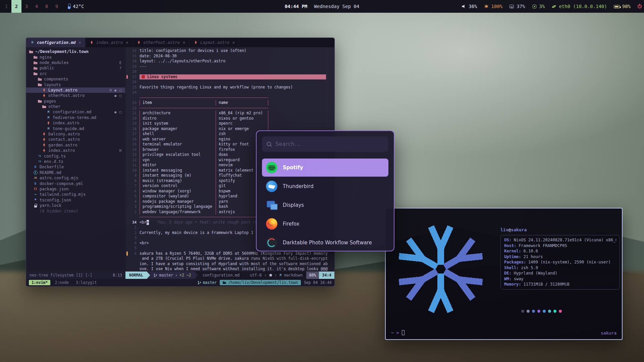  What do you see at coordinates (36, 189) in the screenshot?
I see `json-icon` at bounding box center [36, 189].